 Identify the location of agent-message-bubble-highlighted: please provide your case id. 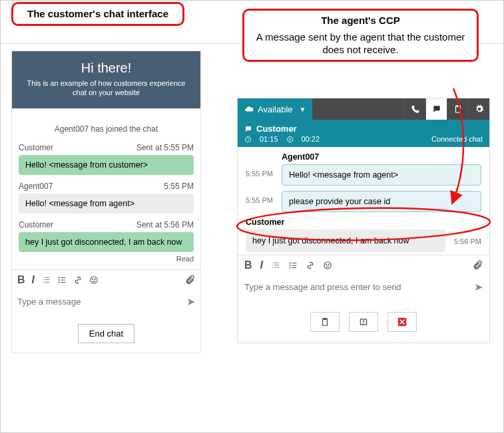
(381, 202).